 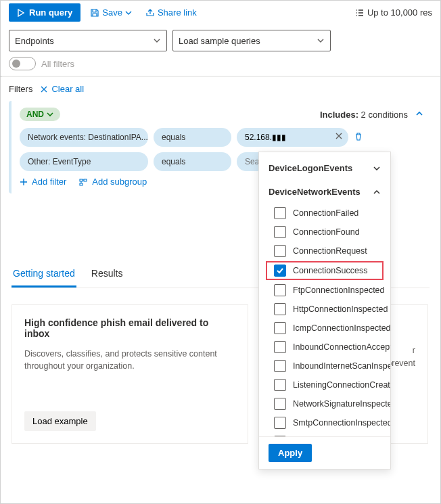 What do you see at coordinates (342, 423) in the screenshot?
I see `dropdown-item-label: SmtpConnectionInspected` at bounding box center [342, 423].